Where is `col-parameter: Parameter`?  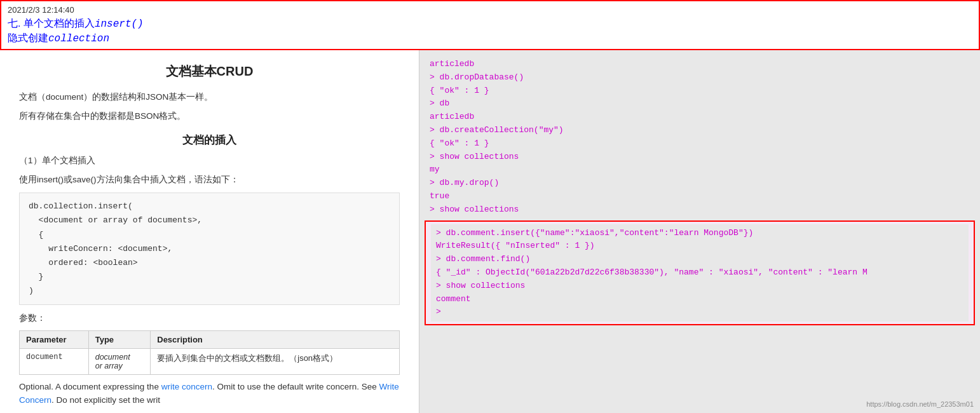 col-parameter: Parameter is located at coordinates (55, 339).